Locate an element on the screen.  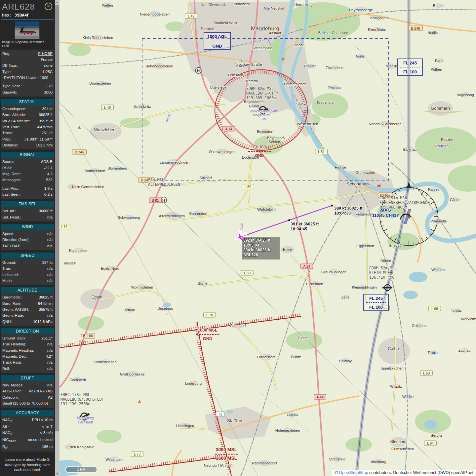
data-value: 0.2 s is located at coordinates (48, 194).